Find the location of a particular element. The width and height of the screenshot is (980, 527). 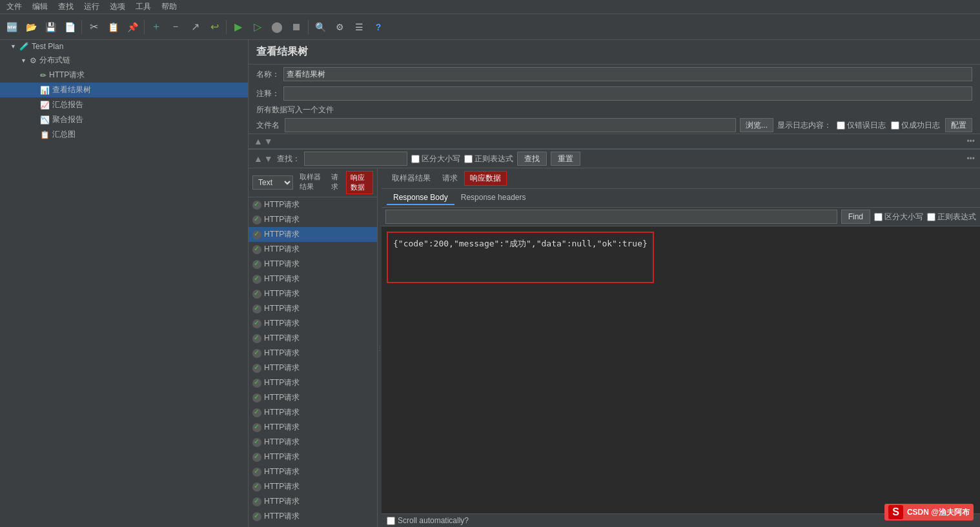

toolbar-record: ⚙ is located at coordinates (340, 27).